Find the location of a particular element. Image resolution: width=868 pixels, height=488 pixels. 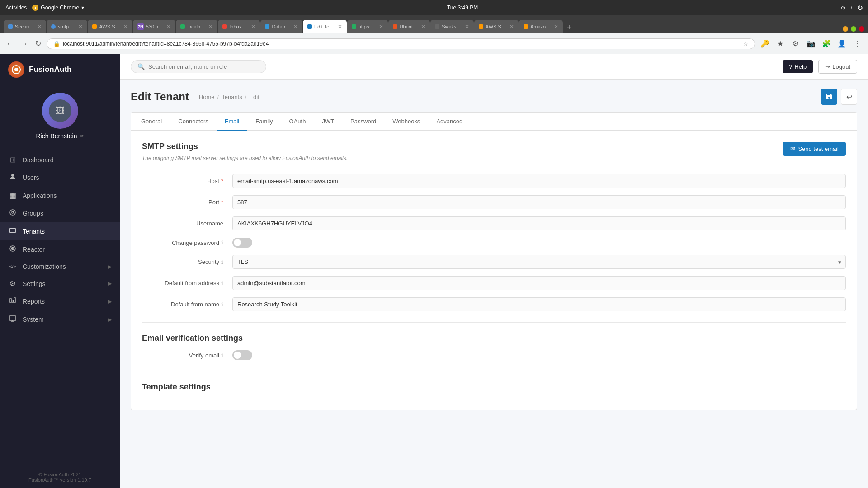

tab-advanced: Advanced is located at coordinates (449, 122).